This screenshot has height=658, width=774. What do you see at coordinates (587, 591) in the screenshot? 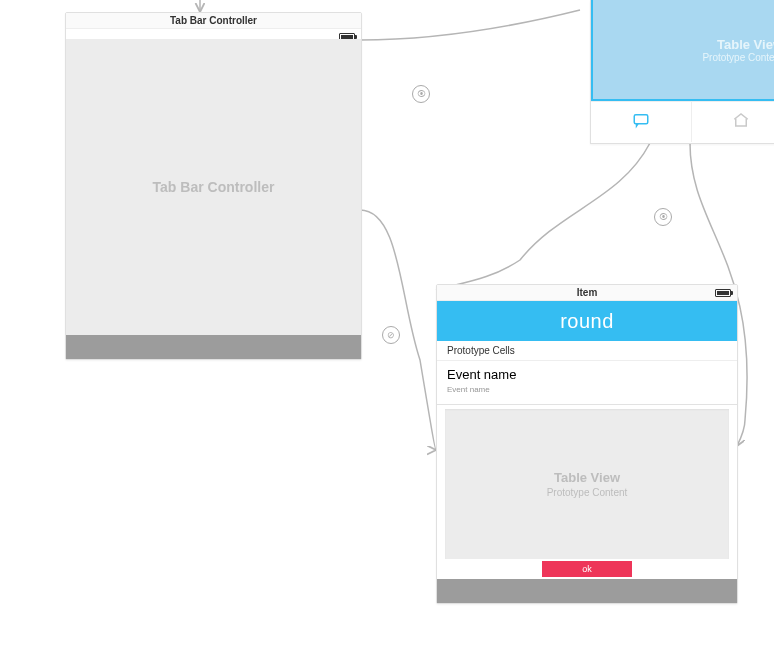
I see `bottom-bar` at bounding box center [587, 591].